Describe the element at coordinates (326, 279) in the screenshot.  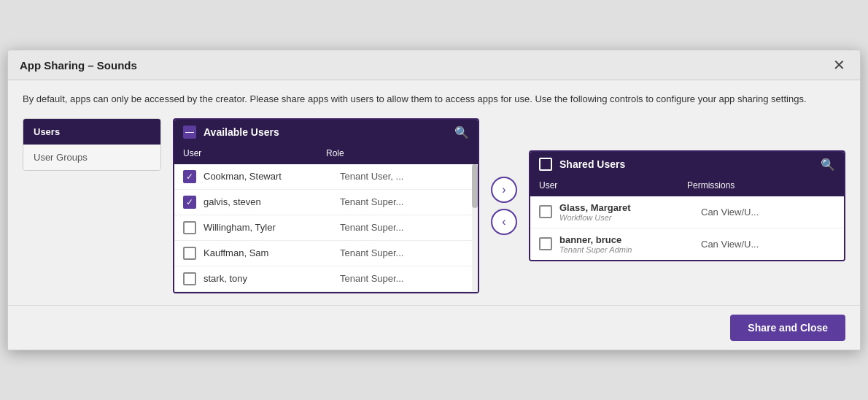
I see `table-row: stark, tony Tenant Super...` at that location.